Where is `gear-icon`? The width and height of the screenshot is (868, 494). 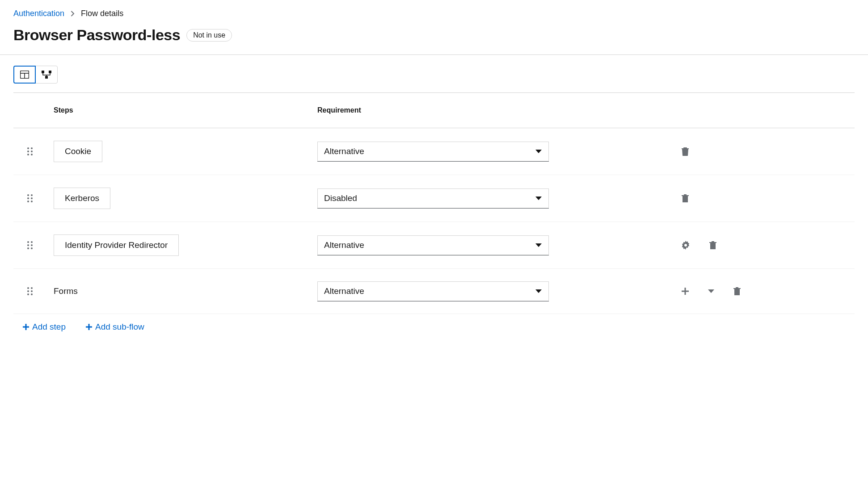
gear-icon is located at coordinates (686, 245).